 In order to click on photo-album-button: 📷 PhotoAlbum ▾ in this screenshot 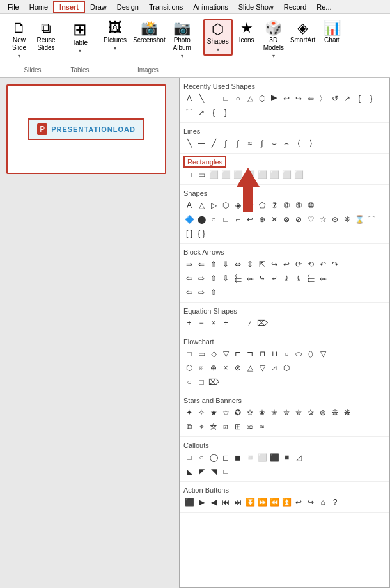, I will do `click(182, 40)`.